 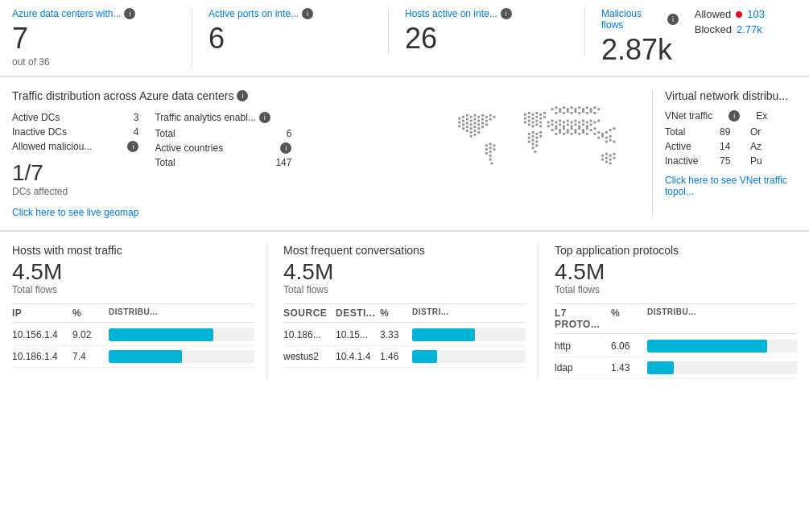 What do you see at coordinates (629, 319) in the screenshot?
I see `proto-col-pct: %` at bounding box center [629, 319].